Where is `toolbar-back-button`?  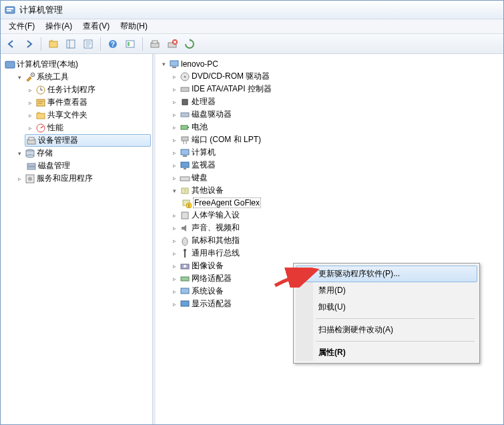
toolbar-back-button is located at coordinates (11, 44).